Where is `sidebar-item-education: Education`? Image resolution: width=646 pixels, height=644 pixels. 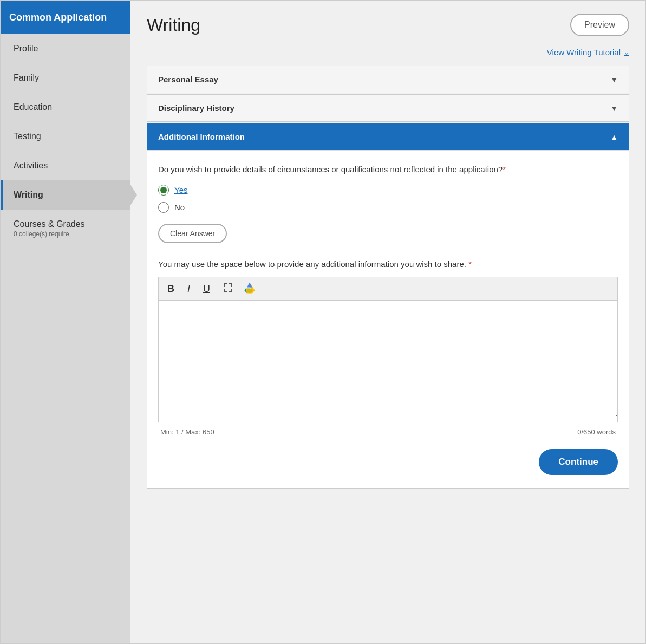
sidebar-item-education: Education is located at coordinates (66, 107).